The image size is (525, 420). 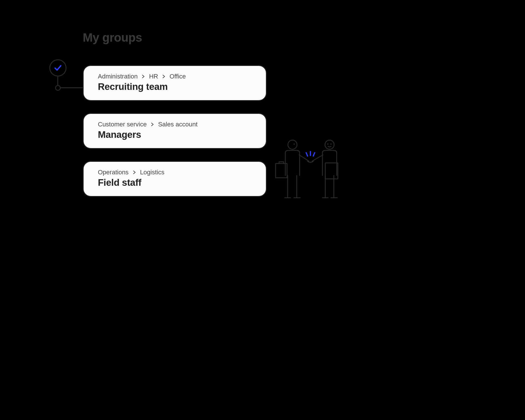 I want to click on group-list: Administration HR Office Recruiting team…, so click(x=175, y=131).